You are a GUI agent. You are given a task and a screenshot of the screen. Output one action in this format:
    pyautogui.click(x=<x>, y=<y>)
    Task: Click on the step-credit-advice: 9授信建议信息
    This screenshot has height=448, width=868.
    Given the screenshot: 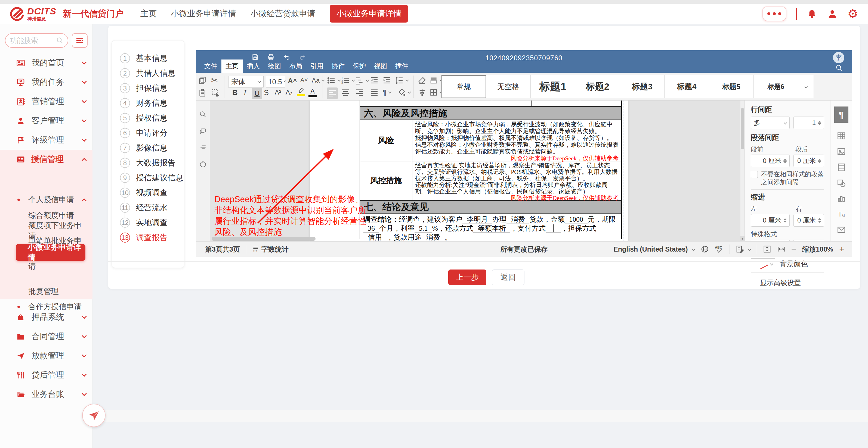 What is the action you would take?
    pyautogui.click(x=148, y=178)
    